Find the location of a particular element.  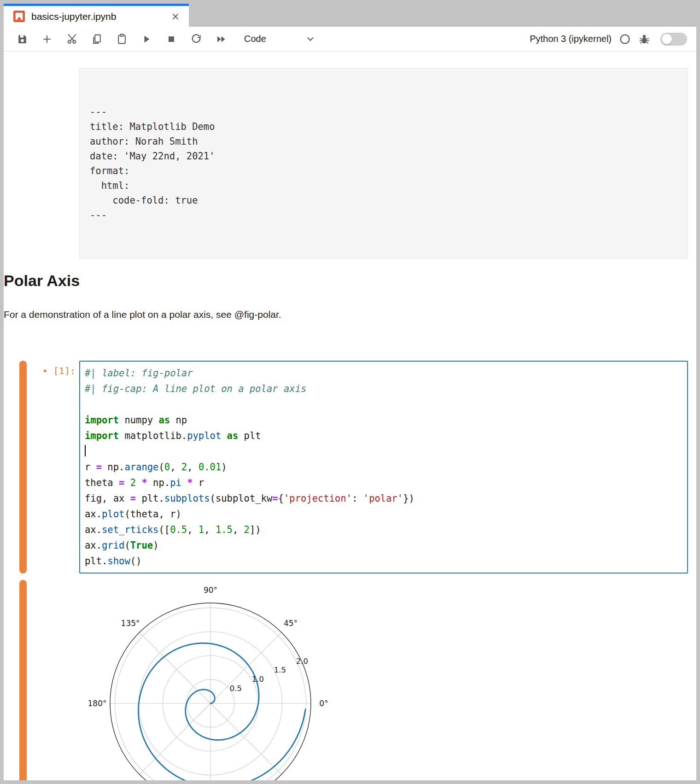

output-prompt is located at coordinates (53, 582).